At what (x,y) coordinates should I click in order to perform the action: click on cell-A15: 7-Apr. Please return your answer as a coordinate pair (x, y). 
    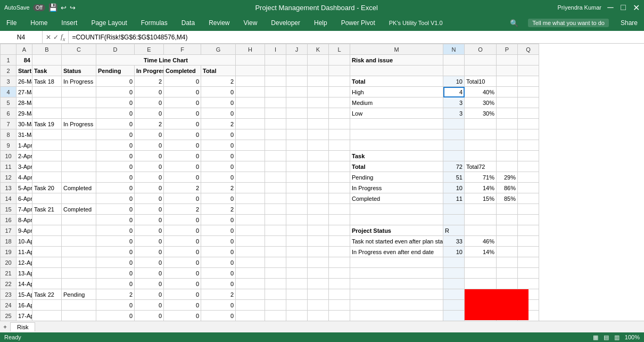
    Looking at the image, I should click on (24, 209).